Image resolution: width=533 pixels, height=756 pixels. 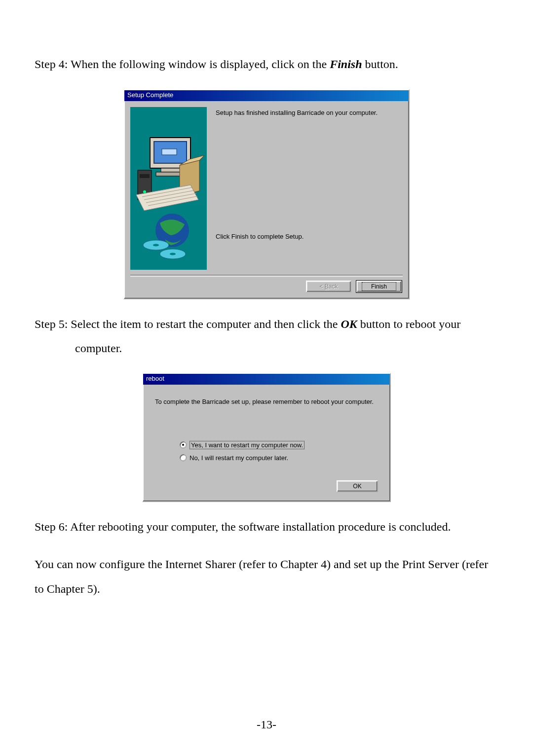 I want to click on setup-complete-dialog: Setup Complete, so click(x=266, y=194).